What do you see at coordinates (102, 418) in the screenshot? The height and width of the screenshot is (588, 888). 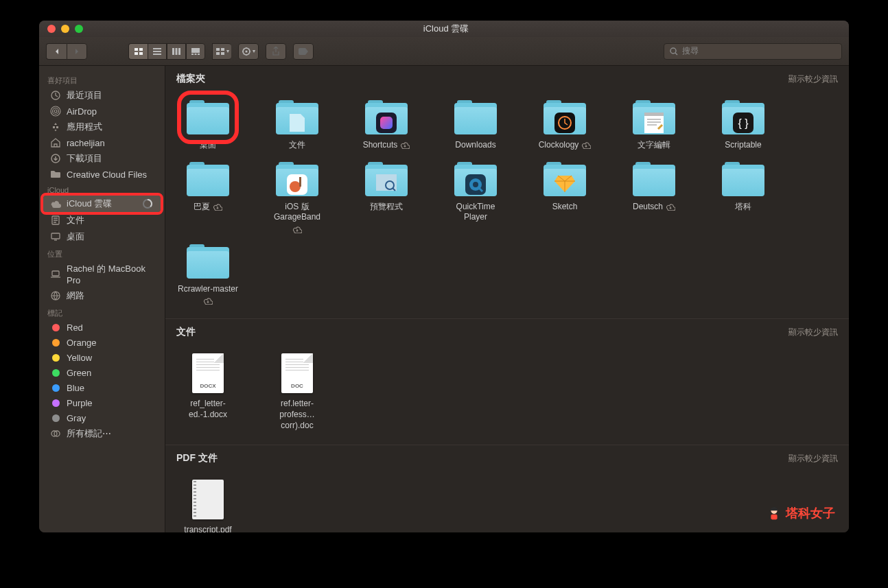 I see `sidebar-item: Gray` at bounding box center [102, 418].